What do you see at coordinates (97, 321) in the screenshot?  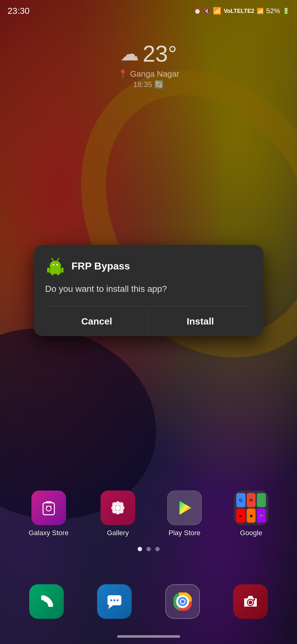 I see `cancel-button: Cancel` at bounding box center [97, 321].